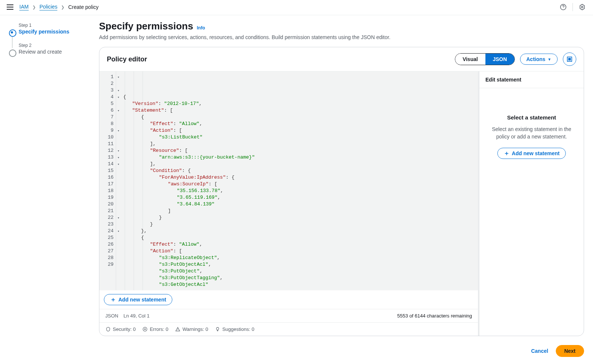 This screenshot has height=364, width=593. Describe the element at coordinates (127, 60) in the screenshot. I see `panel-title: Policy editor` at that location.